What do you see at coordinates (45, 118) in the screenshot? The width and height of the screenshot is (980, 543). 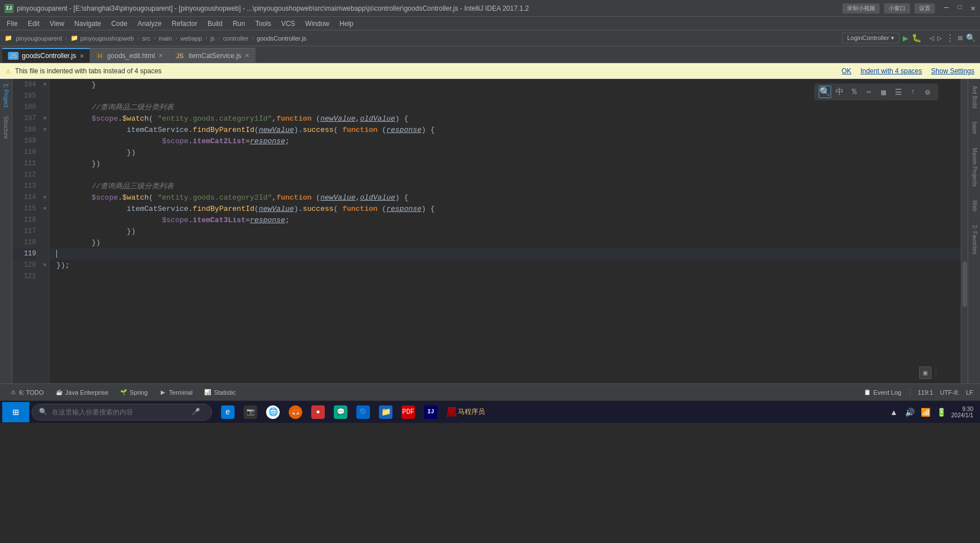 I see `fold-107: ▼` at bounding box center [45, 118].